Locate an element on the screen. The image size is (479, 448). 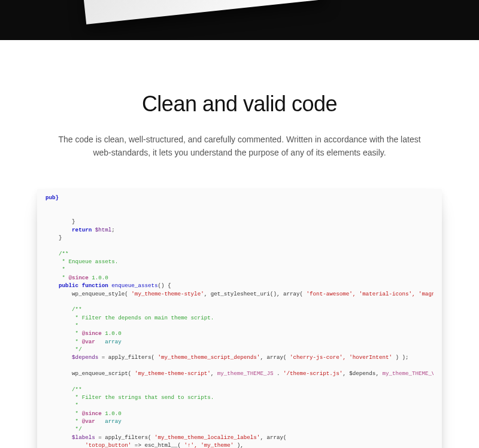
code-token: => esc_html__( is located at coordinates (157, 445).